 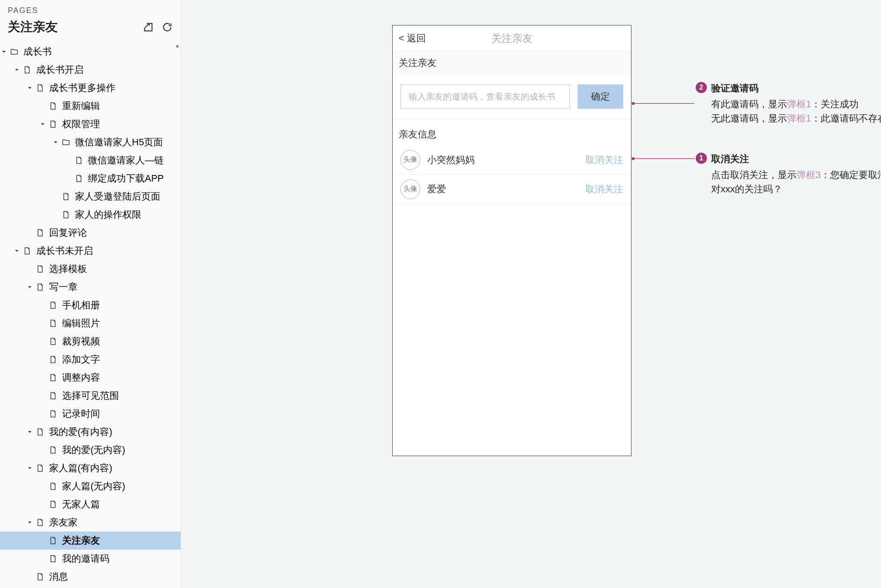 I want to click on tree-item: 亲友家, so click(x=91, y=522).